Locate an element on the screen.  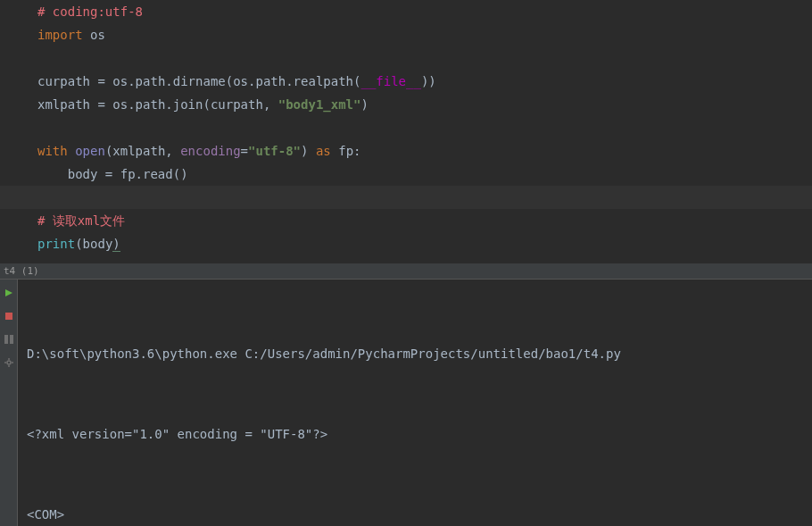
string-bodyxml: "body1_xml" is located at coordinates (319, 104).